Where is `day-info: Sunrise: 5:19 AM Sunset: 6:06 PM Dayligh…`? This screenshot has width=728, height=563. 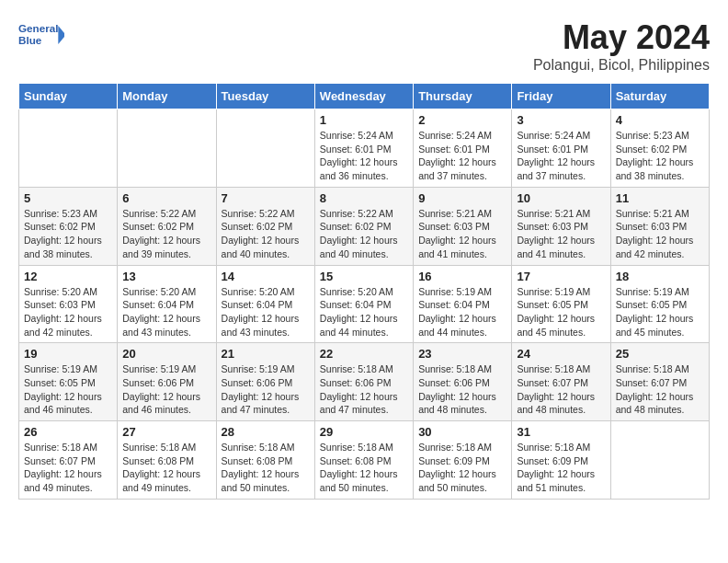 day-info: Sunrise: 5:19 AM Sunset: 6:06 PM Dayligh… is located at coordinates (166, 390).